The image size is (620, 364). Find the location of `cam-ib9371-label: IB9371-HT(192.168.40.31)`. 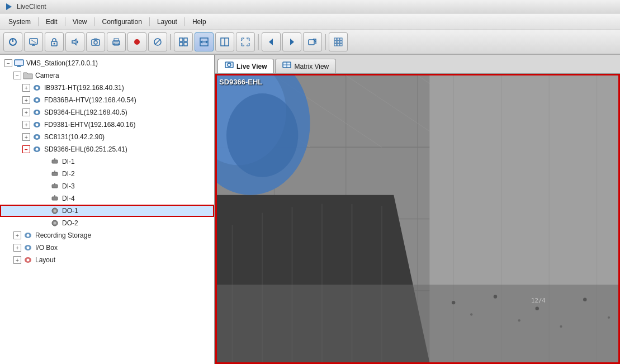

cam-ib9371-label: IB9371-HT(192.168.40.31) is located at coordinates (84, 88).